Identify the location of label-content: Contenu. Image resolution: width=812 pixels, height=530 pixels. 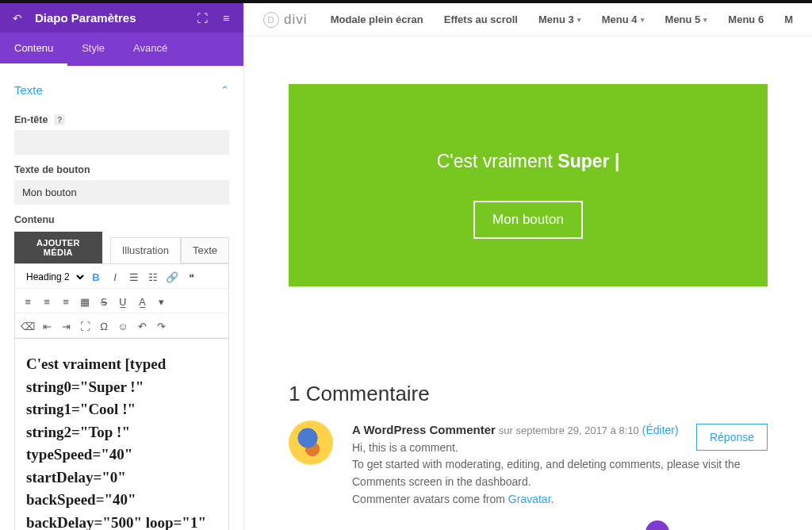
(122, 220).